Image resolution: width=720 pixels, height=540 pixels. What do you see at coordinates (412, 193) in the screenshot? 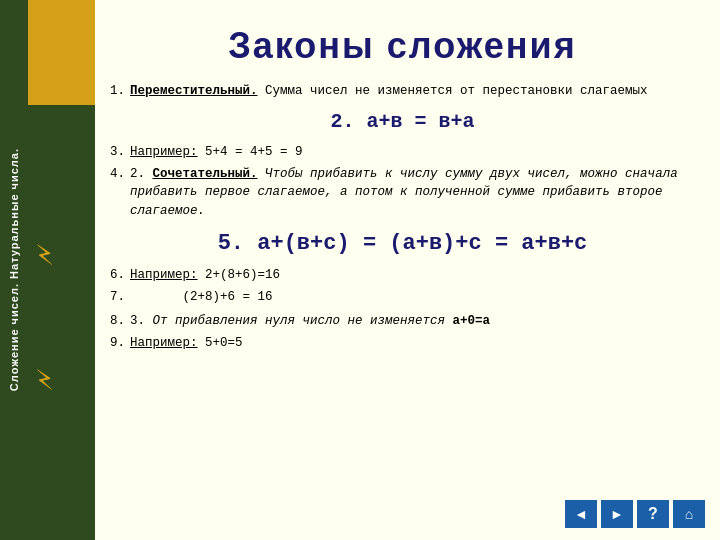
I see `item-text-4: 2. Сочетательный. Чтобы прибавить к числ…` at bounding box center [412, 193].